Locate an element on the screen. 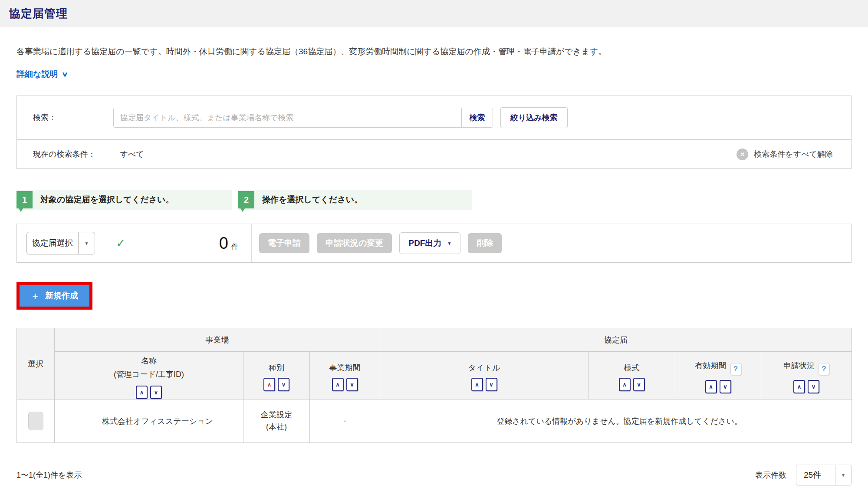  row-name-cell: 株式会社オフィスステーション is located at coordinates (149, 421).